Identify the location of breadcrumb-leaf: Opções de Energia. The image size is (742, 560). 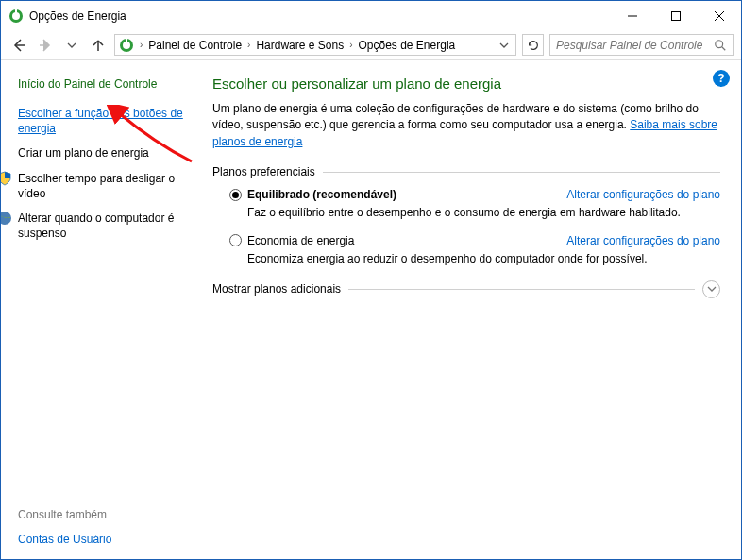
(406, 45).